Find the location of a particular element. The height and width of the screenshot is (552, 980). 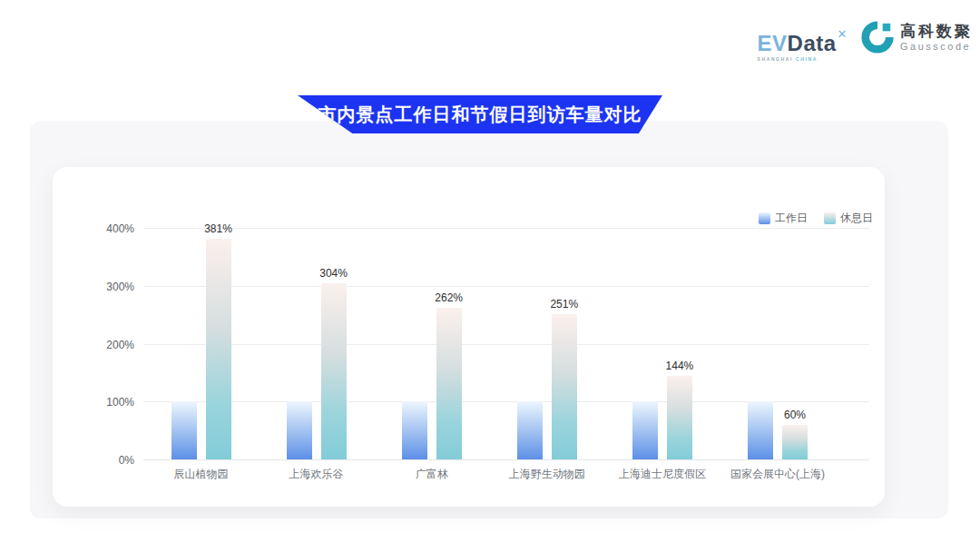

bar-value-label: 251% is located at coordinates (564, 304).